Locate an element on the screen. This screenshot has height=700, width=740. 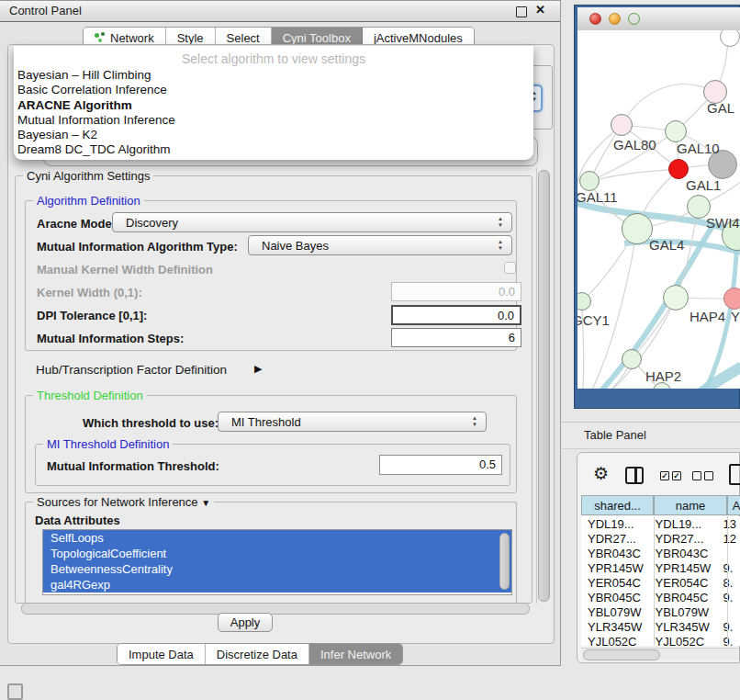
settings-scrollbar-thumb is located at coordinates (544, 386).